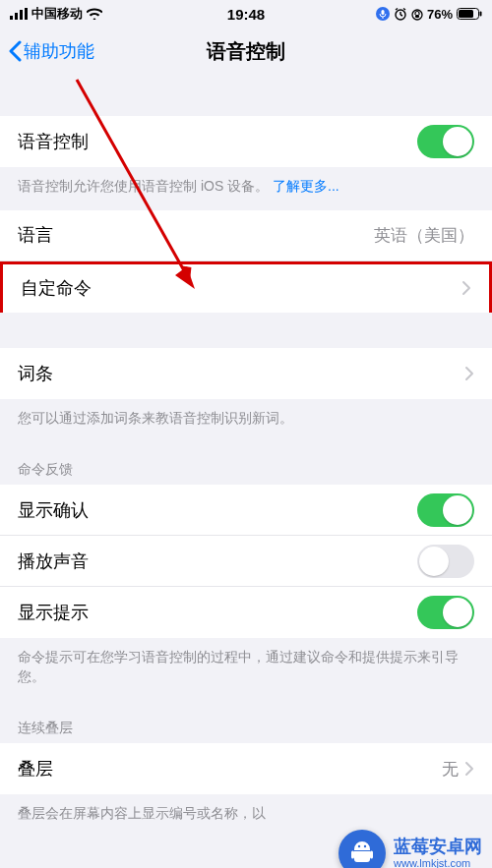  Describe the element at coordinates (57, 14) in the screenshot. I see `carrier-label: 中国移动` at that location.